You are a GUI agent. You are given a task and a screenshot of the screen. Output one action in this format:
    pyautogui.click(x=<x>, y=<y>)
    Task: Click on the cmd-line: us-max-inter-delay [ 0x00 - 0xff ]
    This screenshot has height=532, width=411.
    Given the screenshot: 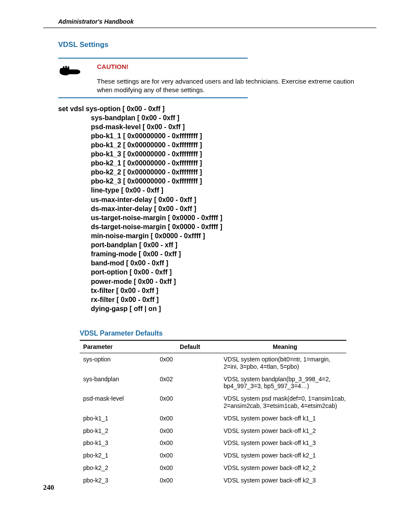 What is the action you would take?
    pyautogui.click(x=217, y=200)
    